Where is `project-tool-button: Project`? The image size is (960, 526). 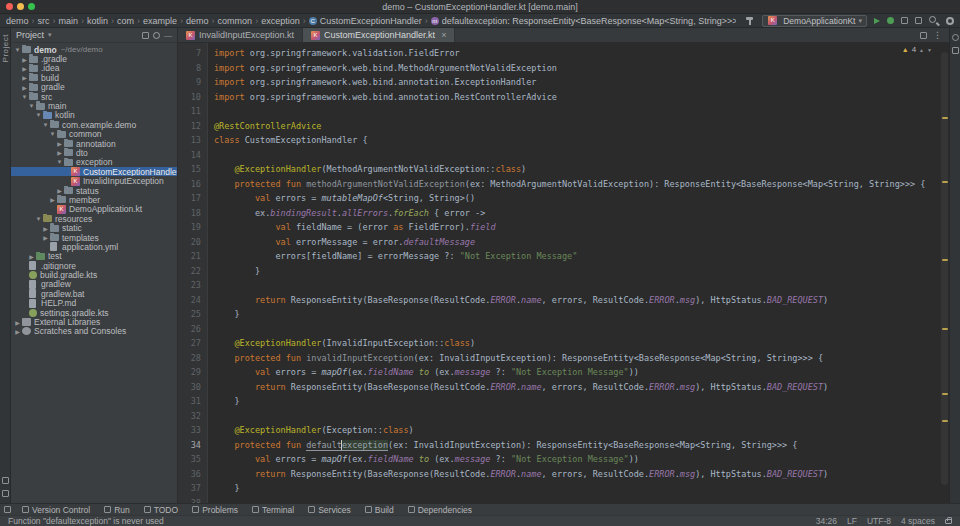
project-tool-button: Project is located at coordinates (6, 48).